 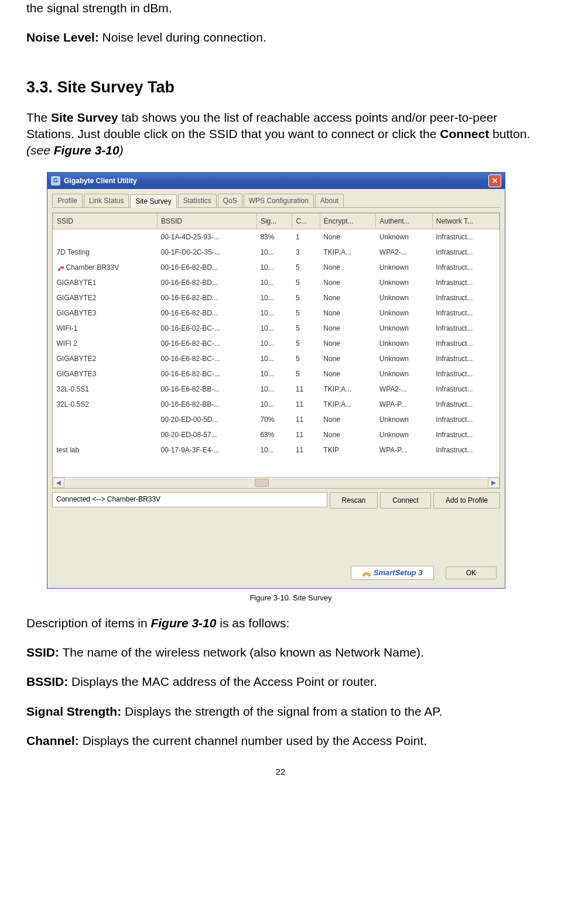 I want to click on app-icon: G, so click(x=56, y=181).